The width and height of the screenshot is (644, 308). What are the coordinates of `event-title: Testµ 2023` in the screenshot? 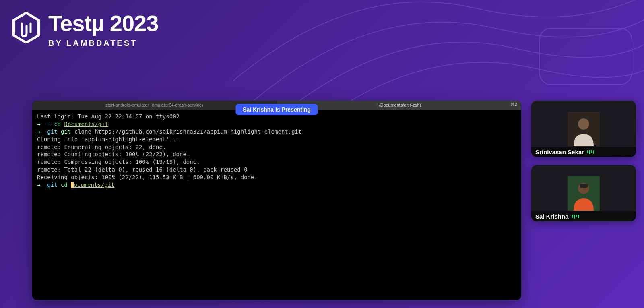 It's located at (103, 23).